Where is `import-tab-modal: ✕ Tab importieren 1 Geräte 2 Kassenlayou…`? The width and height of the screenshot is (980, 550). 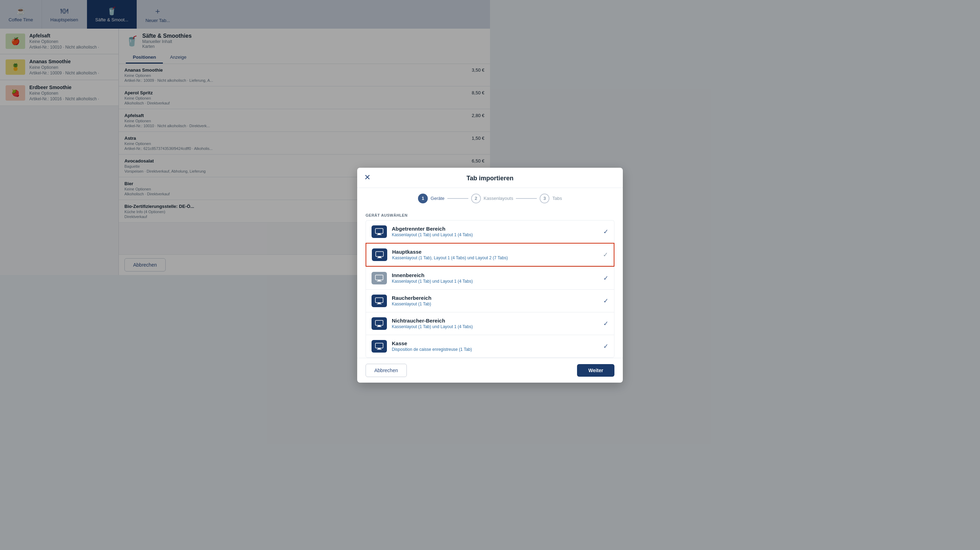
import-tab-modal: ✕ Tab importieren 1 Geräte 2 Kassenlayou… is located at coordinates (424, 221).